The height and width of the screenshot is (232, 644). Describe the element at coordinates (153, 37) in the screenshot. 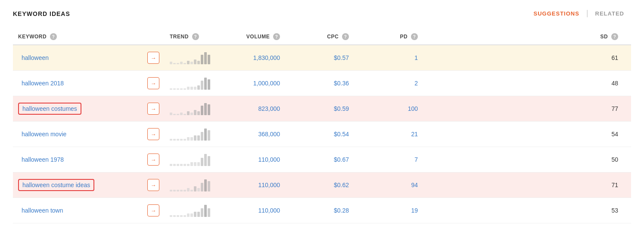

I see `col-arrow` at that location.